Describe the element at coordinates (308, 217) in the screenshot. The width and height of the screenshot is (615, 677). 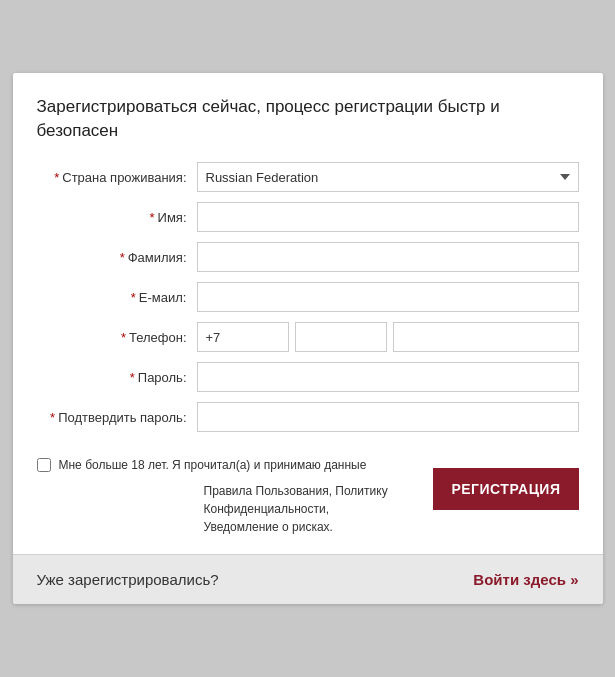
I see `name-row: *Имя:` at that location.